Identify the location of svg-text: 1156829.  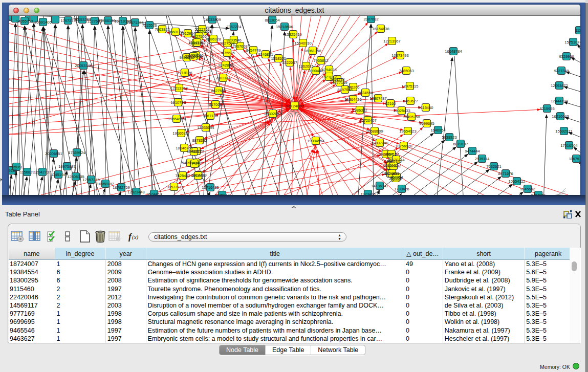
(28, 172).